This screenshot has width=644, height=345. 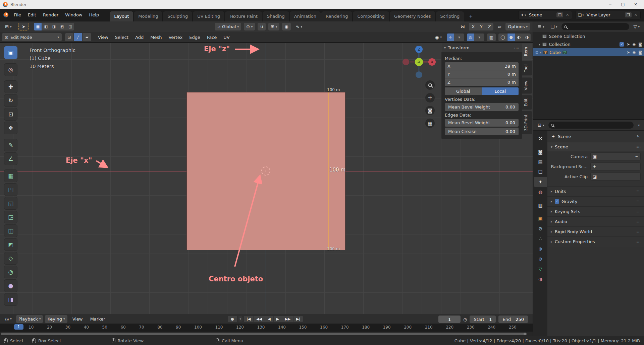 What do you see at coordinates (430, 111) in the screenshot?
I see `camera-view-button: ◙` at bounding box center [430, 111].